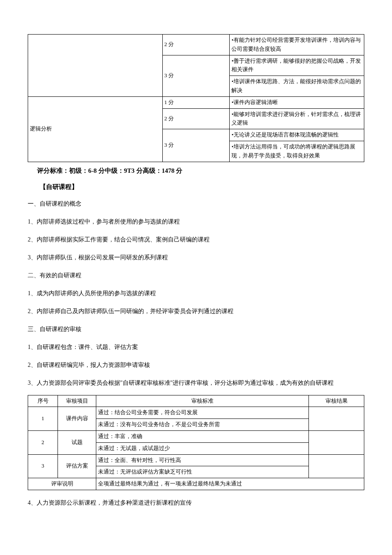 Image resolution: width=392 pixels, height=555 pixels. What do you see at coordinates (297, 135) in the screenshot?
I see `desc-cell: •无论讲义还是现场语言都体现流畅的逻辑性` at bounding box center [297, 135].